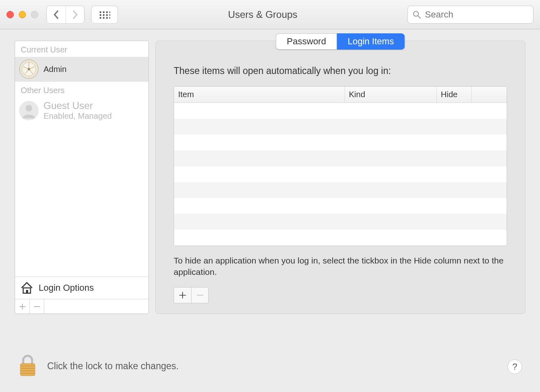 The image size is (540, 392). What do you see at coordinates (75, 15) in the screenshot?
I see `chevron-right-icon` at bounding box center [75, 15].